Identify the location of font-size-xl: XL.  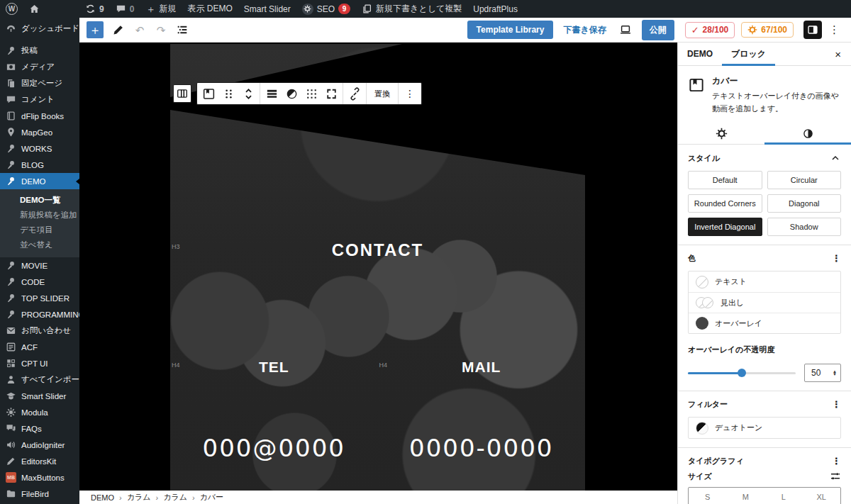
(822, 496).